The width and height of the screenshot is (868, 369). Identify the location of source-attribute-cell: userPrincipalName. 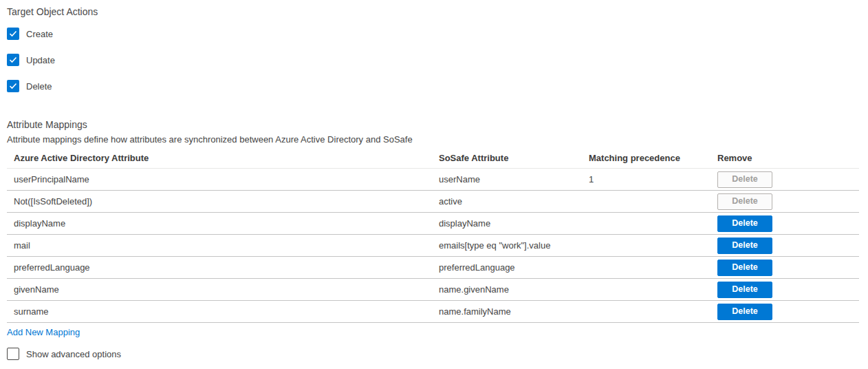
(223, 179).